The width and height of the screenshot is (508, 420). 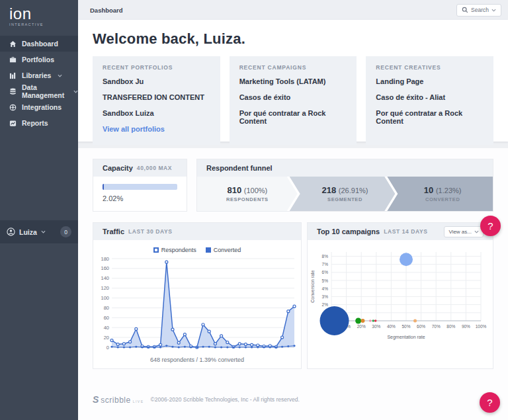 I want to click on user-name: Luiza, so click(x=28, y=232).